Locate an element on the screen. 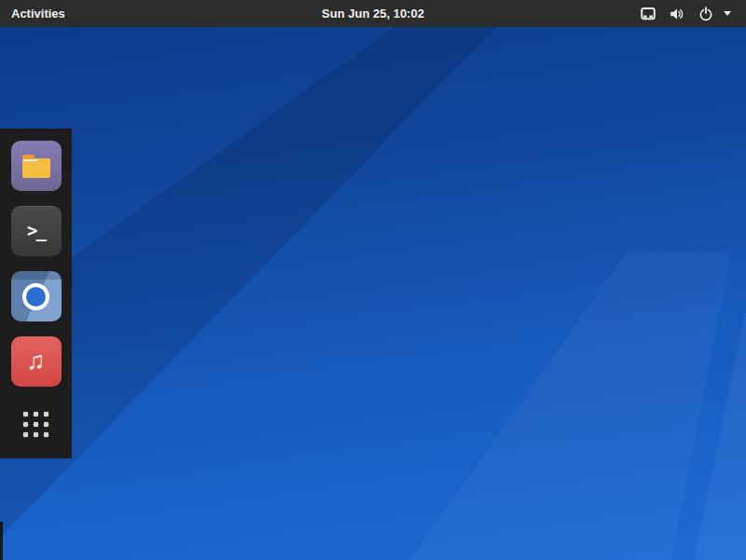  app-grid-icon is located at coordinates (35, 425).